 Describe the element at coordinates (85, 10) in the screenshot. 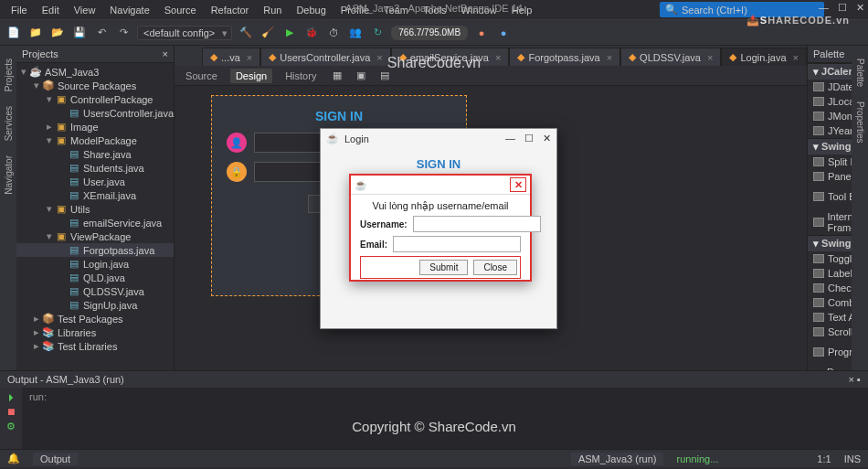

I see `menu-view: View` at that location.